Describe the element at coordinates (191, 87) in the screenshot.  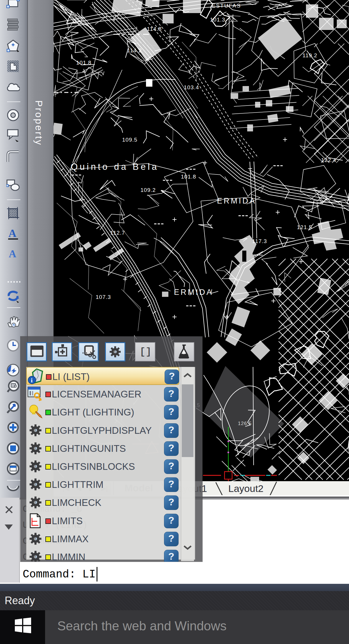
I see `svg-text: 103.4` at that location.